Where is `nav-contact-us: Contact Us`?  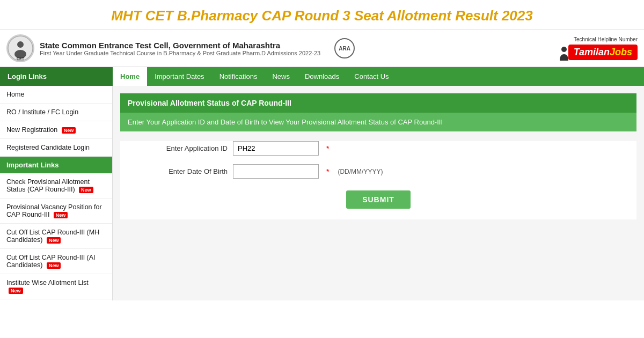
nav-contact-us: Contact Us is located at coordinates (371, 76).